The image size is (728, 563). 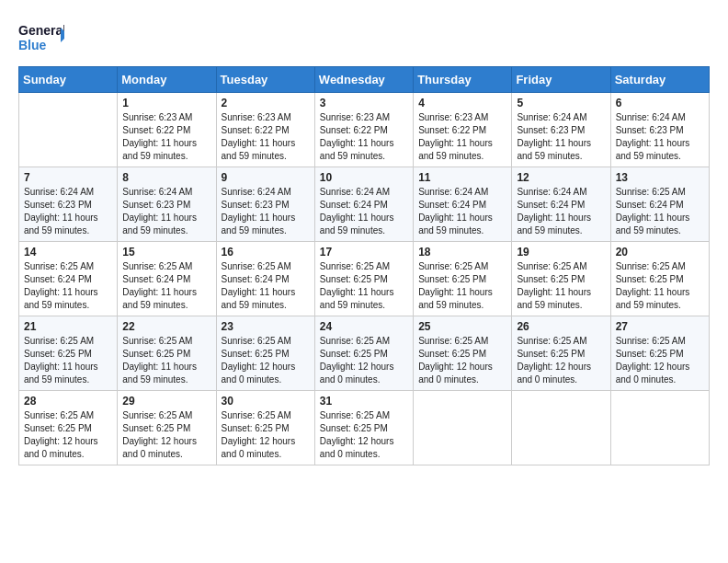 What do you see at coordinates (167, 429) in the screenshot?
I see `calendar-cell: 29Sunrise: 6:25 AM Sunset: 6:25 PM Dayli…` at bounding box center [167, 429].